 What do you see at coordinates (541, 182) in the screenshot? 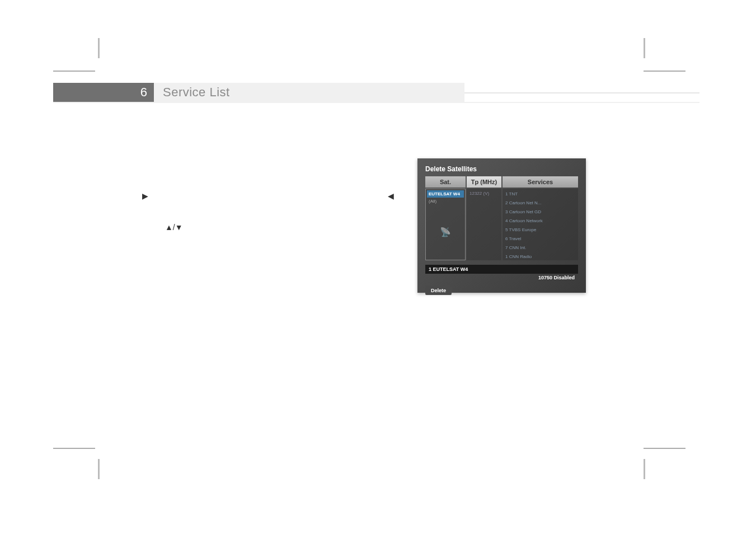
I see `services-column-header: Services` at bounding box center [541, 182].